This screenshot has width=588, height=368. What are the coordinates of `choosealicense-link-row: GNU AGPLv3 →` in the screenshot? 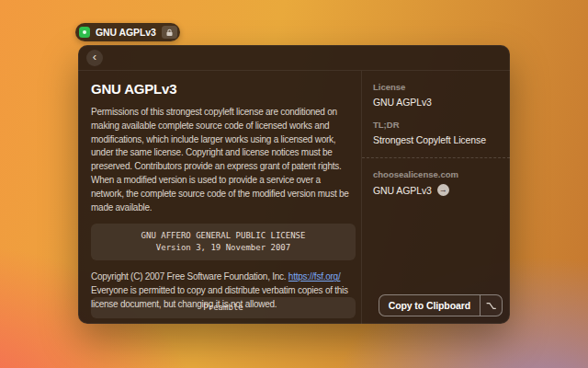 It's located at (435, 190).